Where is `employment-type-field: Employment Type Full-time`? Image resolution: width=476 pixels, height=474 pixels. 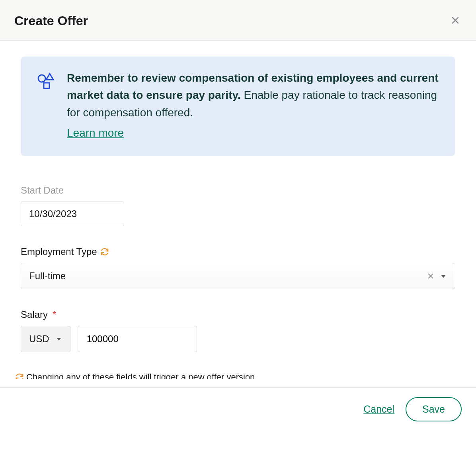 employment-type-field: Employment Type Full-time is located at coordinates (238, 268).